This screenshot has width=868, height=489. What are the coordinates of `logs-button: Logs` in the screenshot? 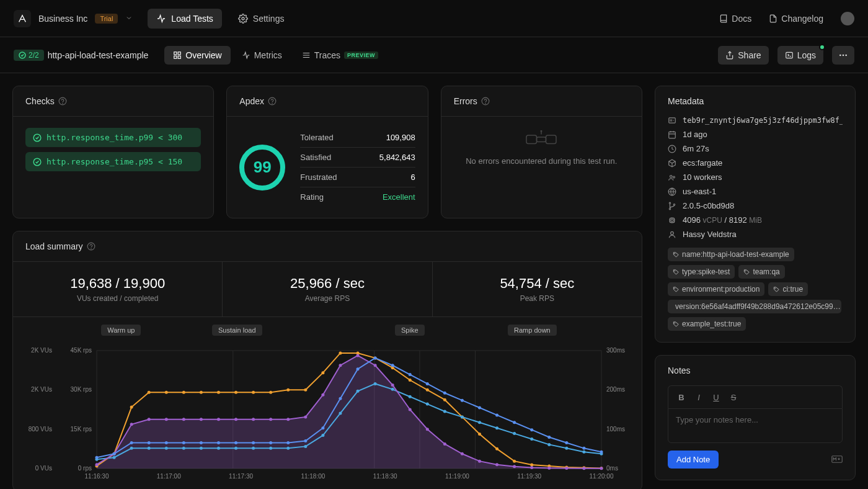 It's located at (800, 55).